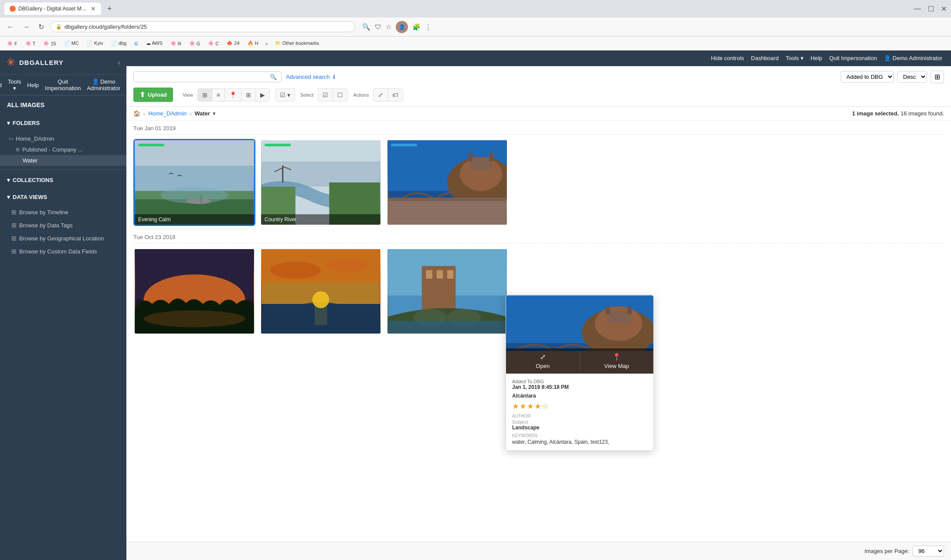 The width and height of the screenshot is (951, 560). I want to click on slideshow-view-btn: ▶, so click(262, 95).